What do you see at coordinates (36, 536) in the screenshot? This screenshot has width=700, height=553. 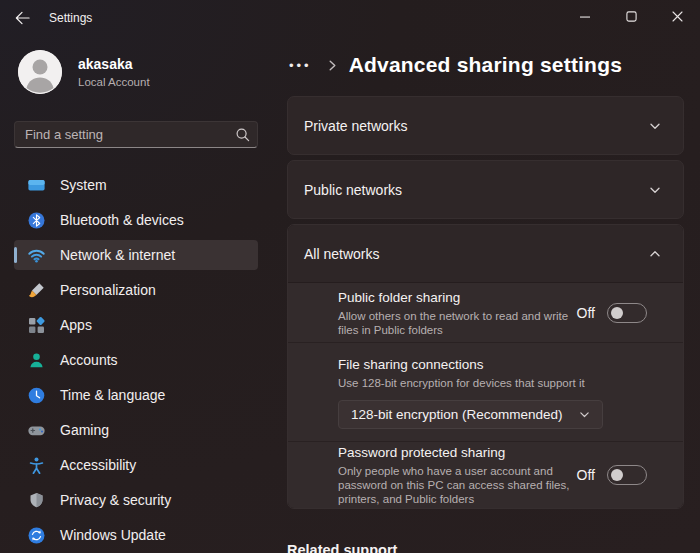 I see `windows-update-icon` at bounding box center [36, 536].